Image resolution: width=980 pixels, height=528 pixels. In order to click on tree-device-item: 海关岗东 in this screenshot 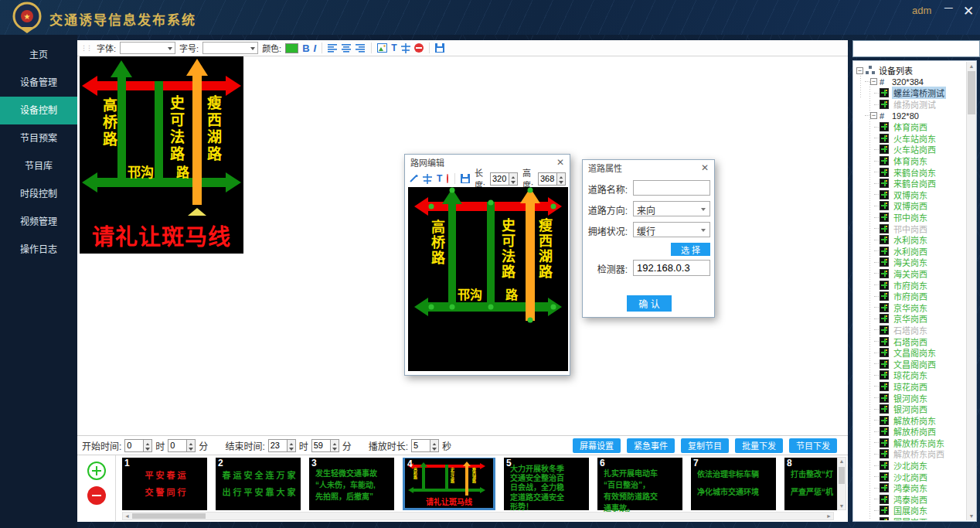, I will do `click(910, 263)`.